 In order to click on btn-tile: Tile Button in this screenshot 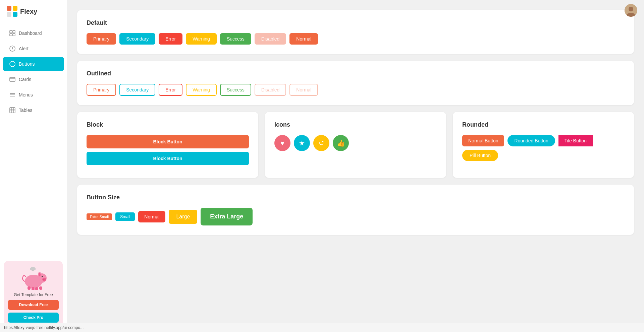, I will do `click(576, 141)`.